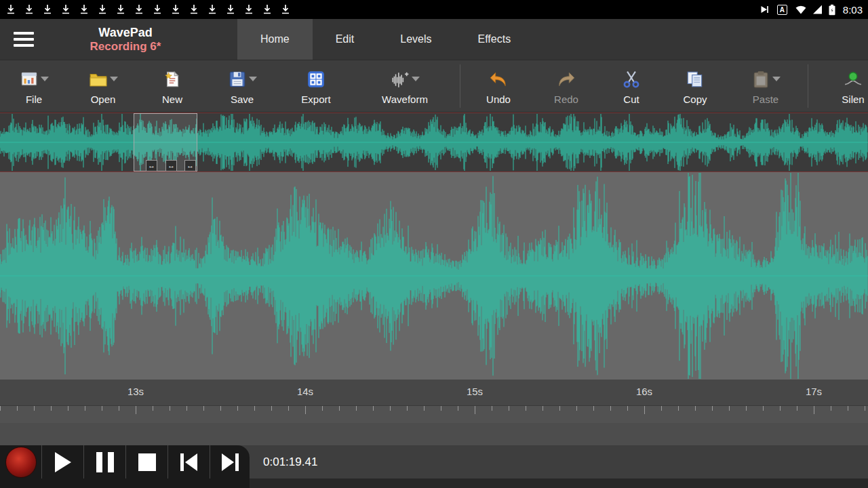  I want to click on title-block: WavePad Recording 6*, so click(125, 39).